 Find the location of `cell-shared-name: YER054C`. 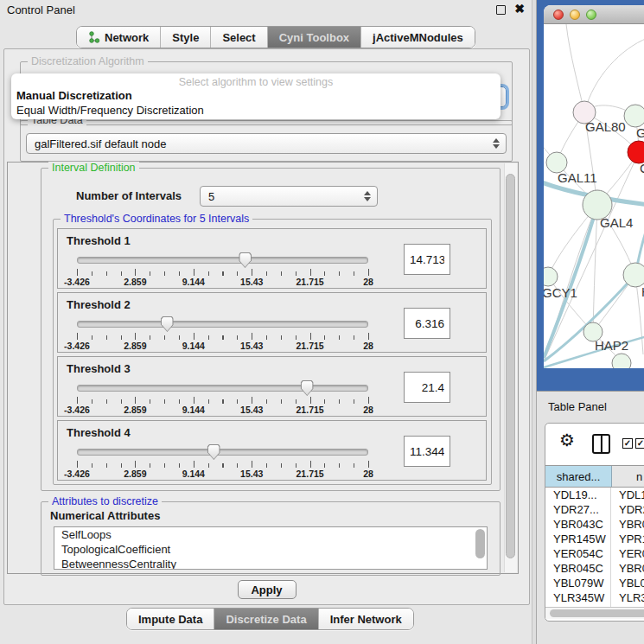

cell-shared-name: YER054C is located at coordinates (578, 553).